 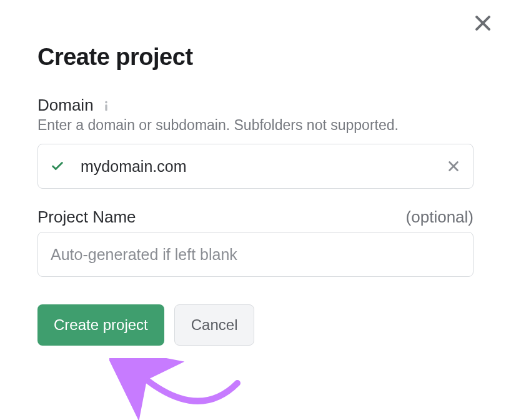 I want to click on info-icon, so click(x=106, y=106).